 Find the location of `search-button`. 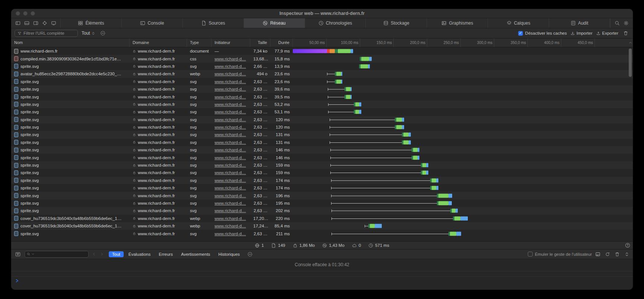

search-button is located at coordinates (617, 23).